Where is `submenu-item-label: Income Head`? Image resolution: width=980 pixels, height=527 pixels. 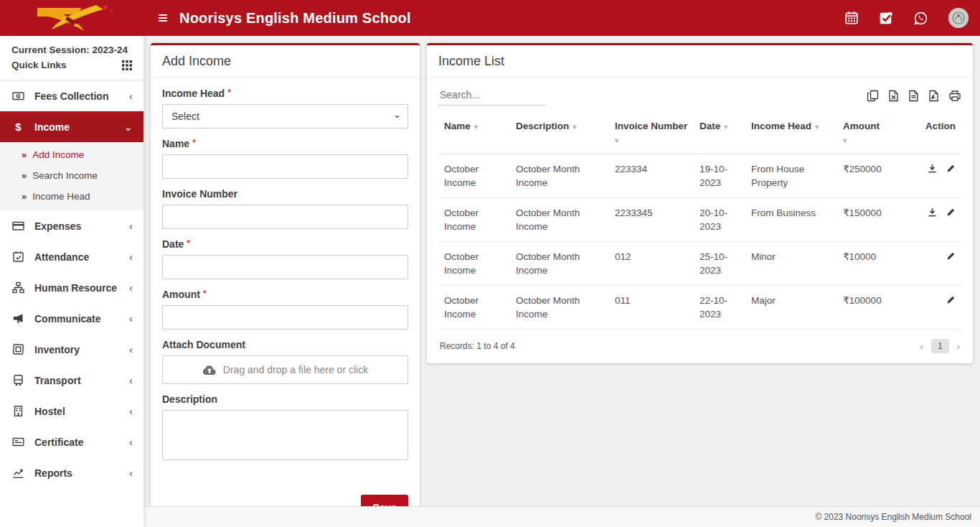
submenu-item-label: Income Head is located at coordinates (61, 197).